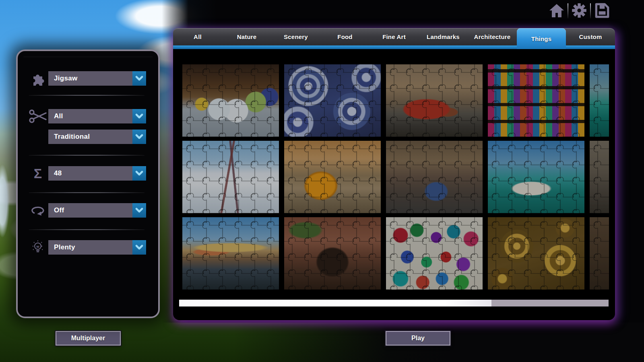 The width and height of the screenshot is (644, 362). Describe the element at coordinates (599, 253) in the screenshot. I see `puzzle-thumbnail-wood-detail` at that location.